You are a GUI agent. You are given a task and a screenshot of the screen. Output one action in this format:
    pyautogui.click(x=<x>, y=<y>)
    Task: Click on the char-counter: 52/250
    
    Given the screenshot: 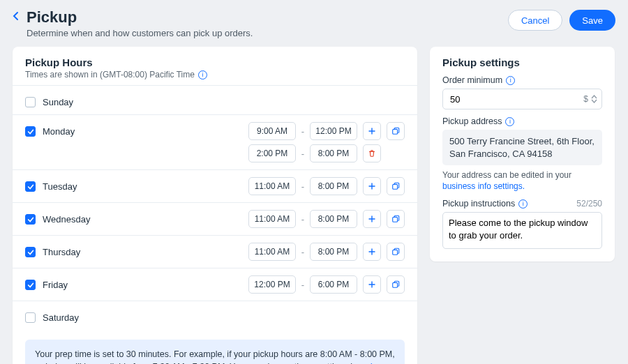 What is the action you would take?
    pyautogui.click(x=589, y=204)
    